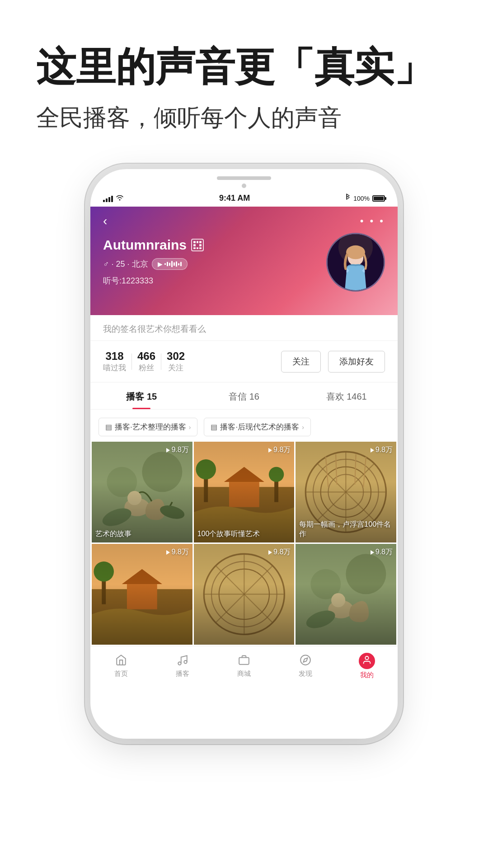 This screenshot has width=488, height=868. Describe the element at coordinates (176, 356) in the screenshot. I see `following-number: 302` at that location.